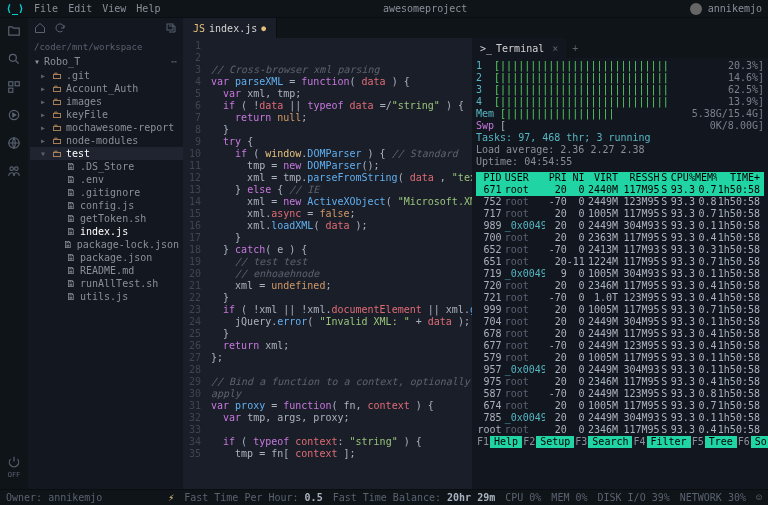 This screenshot has width=768, height=505. What do you see at coordinates (40, 29) in the screenshot?
I see `home-icon` at bounding box center [40, 29].